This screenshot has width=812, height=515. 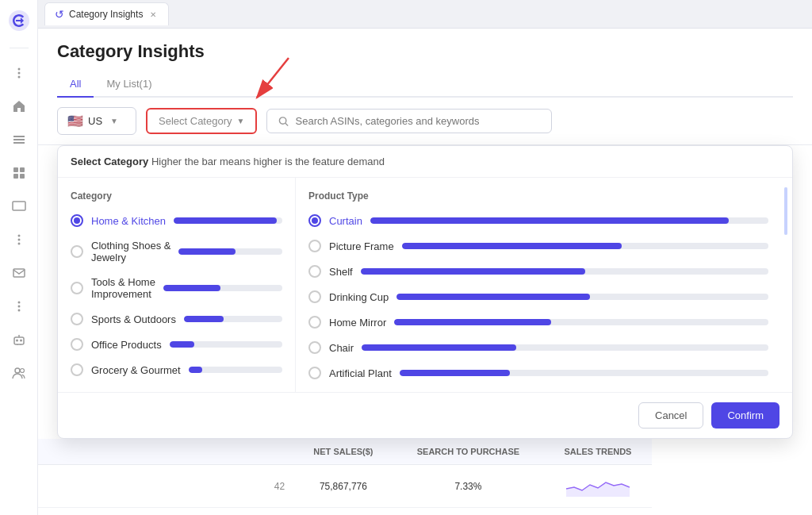 What do you see at coordinates (598, 452) in the screenshot?
I see `col-header-sales-trends: SALES TRENDS` at bounding box center [598, 452].